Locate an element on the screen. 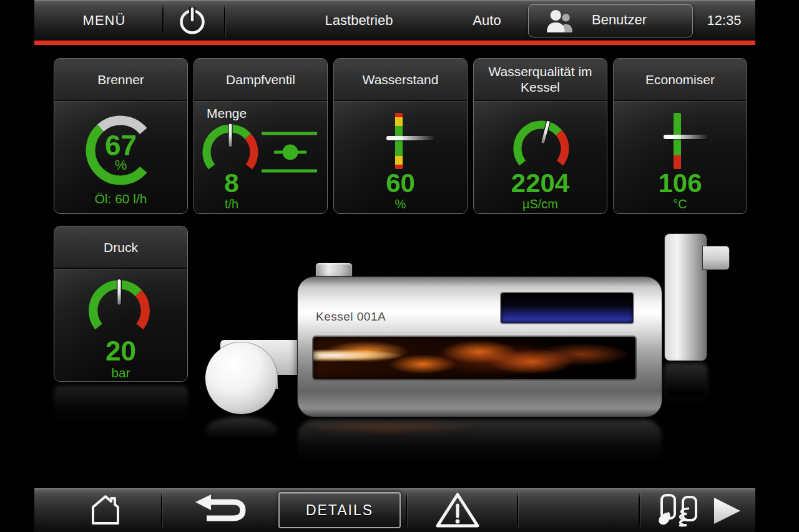  economiser-bar is located at coordinates (677, 141).